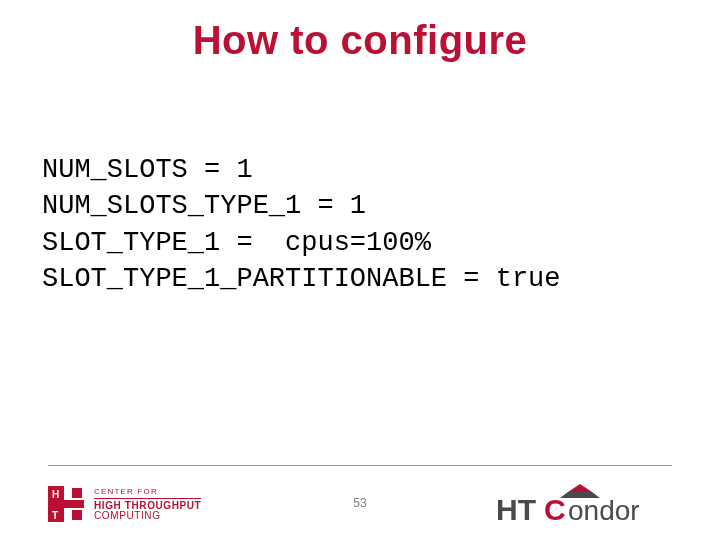 The width and height of the screenshot is (720, 540). Describe the element at coordinates (148, 506) in the screenshot. I see `chtc-line2: HIGH THROUGHPUT` at that location.